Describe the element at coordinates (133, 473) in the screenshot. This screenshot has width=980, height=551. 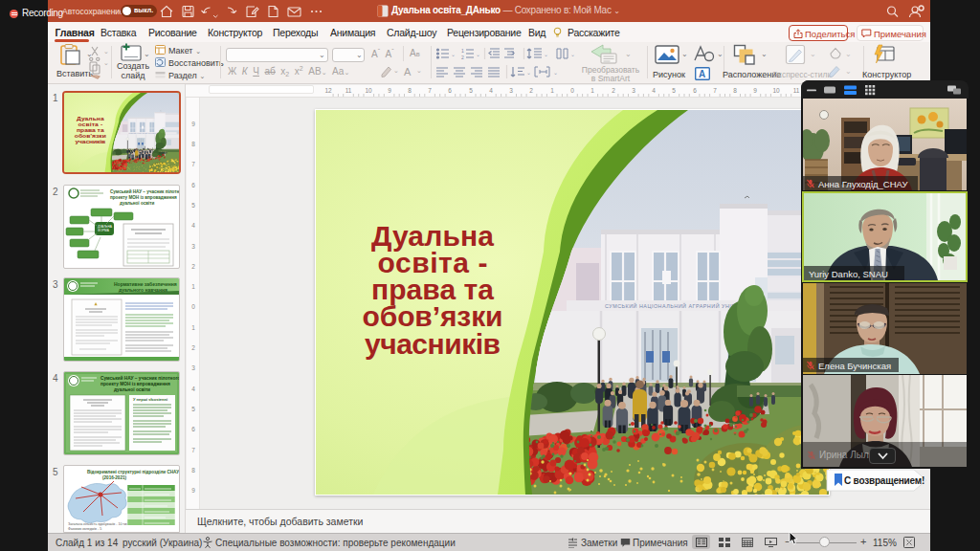
I see `svg-text:Відокремлені структурні підроз: Відокремлені структурні підрозділи СНАУ` at that location.